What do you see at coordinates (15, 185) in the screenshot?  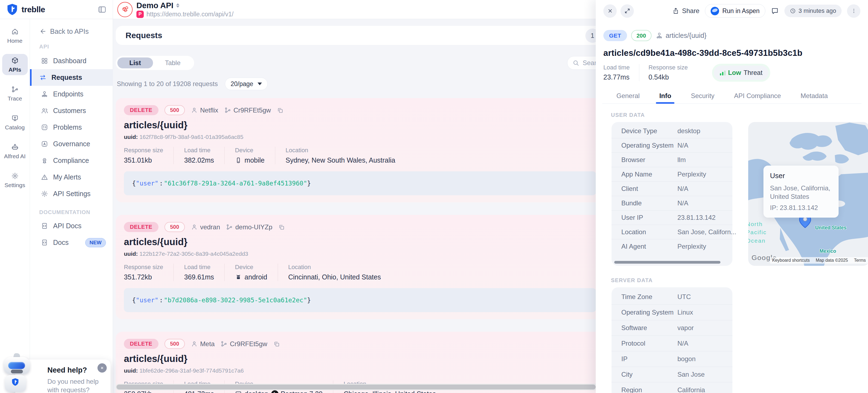 I see `rail-item-label: Settings` at bounding box center [15, 185].